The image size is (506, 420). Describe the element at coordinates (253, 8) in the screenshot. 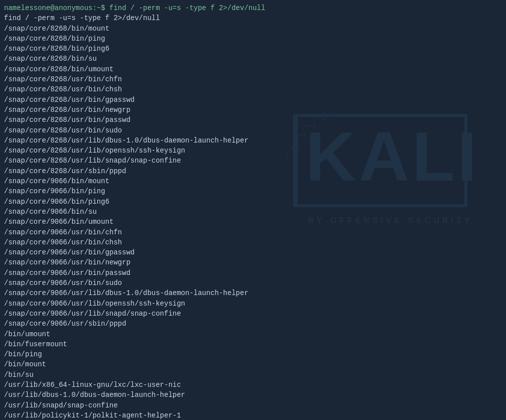

I see `prompt-line: namelessone@anonymous:~$ find / -perm -u…` at that location.